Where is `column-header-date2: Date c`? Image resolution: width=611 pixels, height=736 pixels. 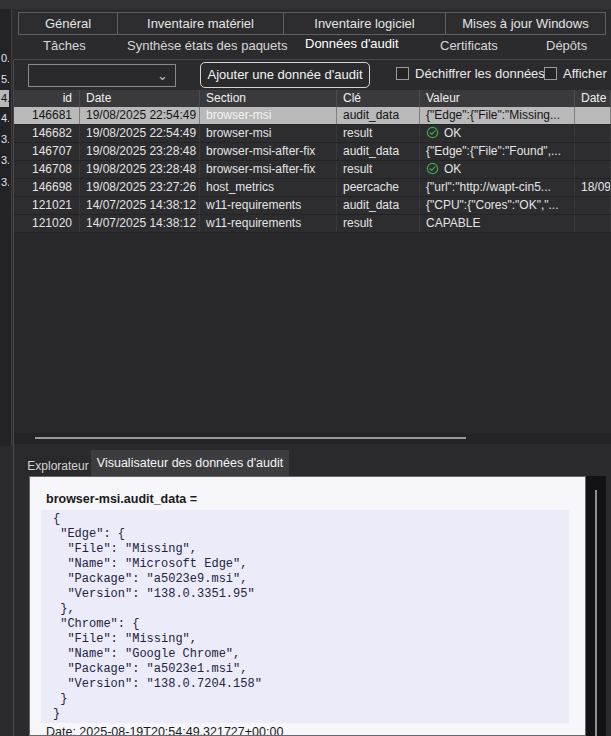
column-header-date2: Date c is located at coordinates (593, 98).